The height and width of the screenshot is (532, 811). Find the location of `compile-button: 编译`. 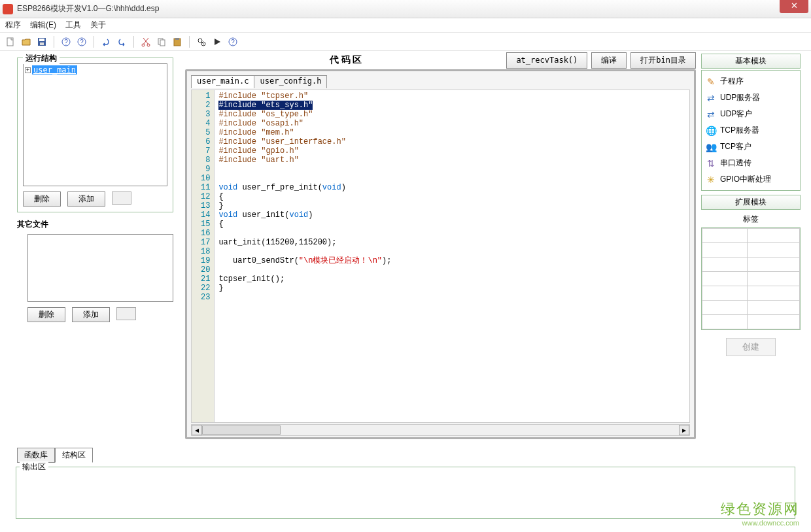

compile-button: 编译 is located at coordinates (609, 60).